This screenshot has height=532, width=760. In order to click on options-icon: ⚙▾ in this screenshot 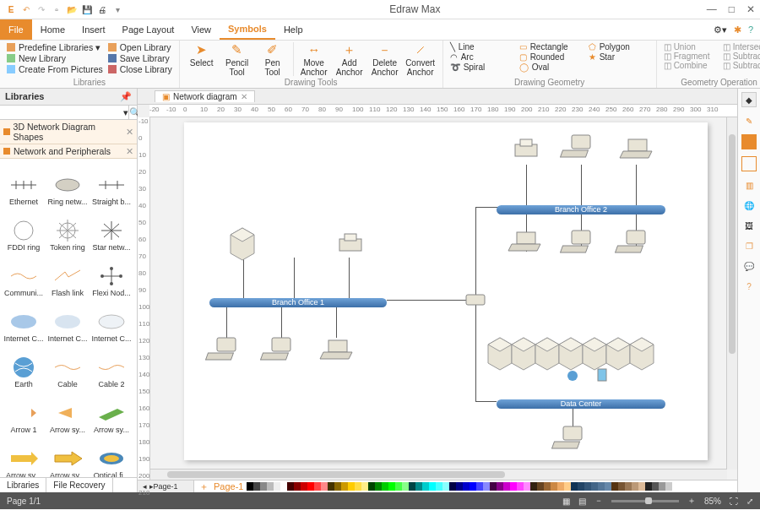, I will do `click(720, 30)`.